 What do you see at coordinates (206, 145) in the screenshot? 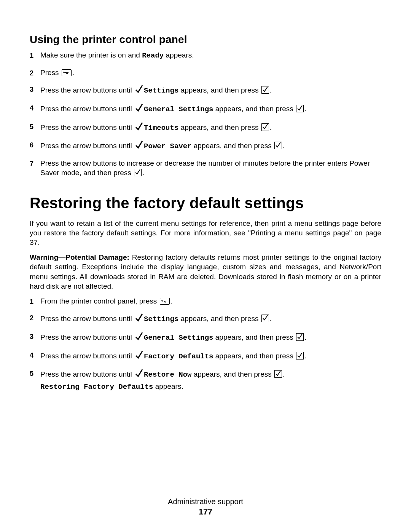
I see `list-item: Press the arrow buttons until Power Save…` at bounding box center [206, 145].